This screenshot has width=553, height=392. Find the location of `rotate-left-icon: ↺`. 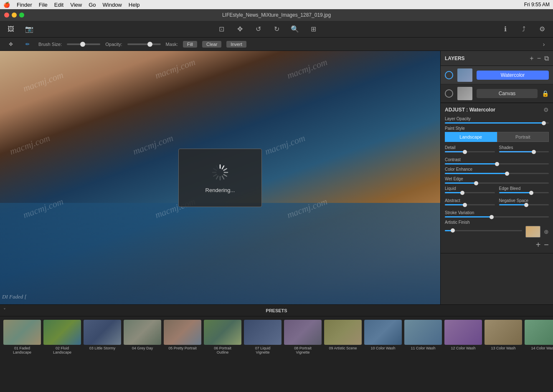

rotate-left-icon: ↺ is located at coordinates (258, 29).